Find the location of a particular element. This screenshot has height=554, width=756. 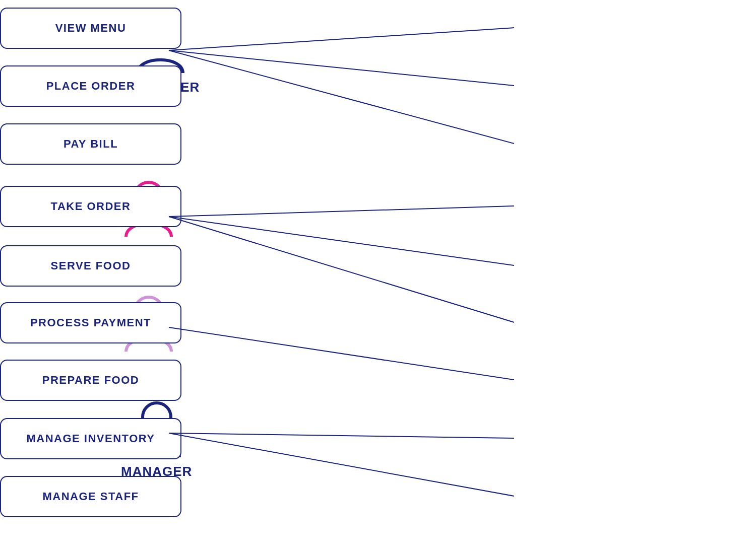

place-order-label: PLACE ORDER is located at coordinates (91, 86).